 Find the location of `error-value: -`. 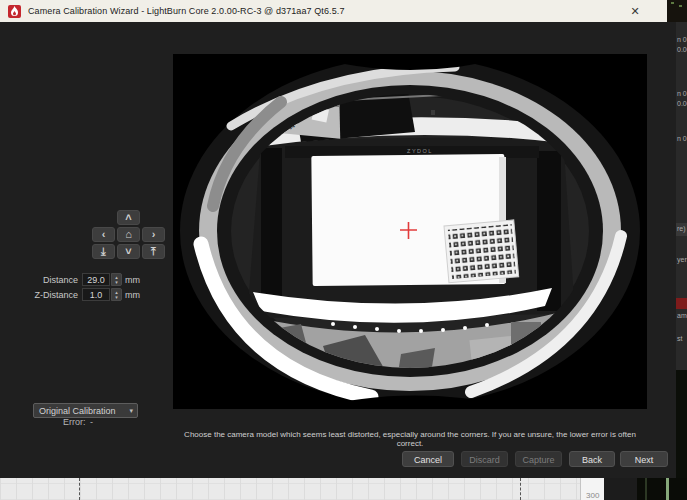

error-value: - is located at coordinates (92, 422).